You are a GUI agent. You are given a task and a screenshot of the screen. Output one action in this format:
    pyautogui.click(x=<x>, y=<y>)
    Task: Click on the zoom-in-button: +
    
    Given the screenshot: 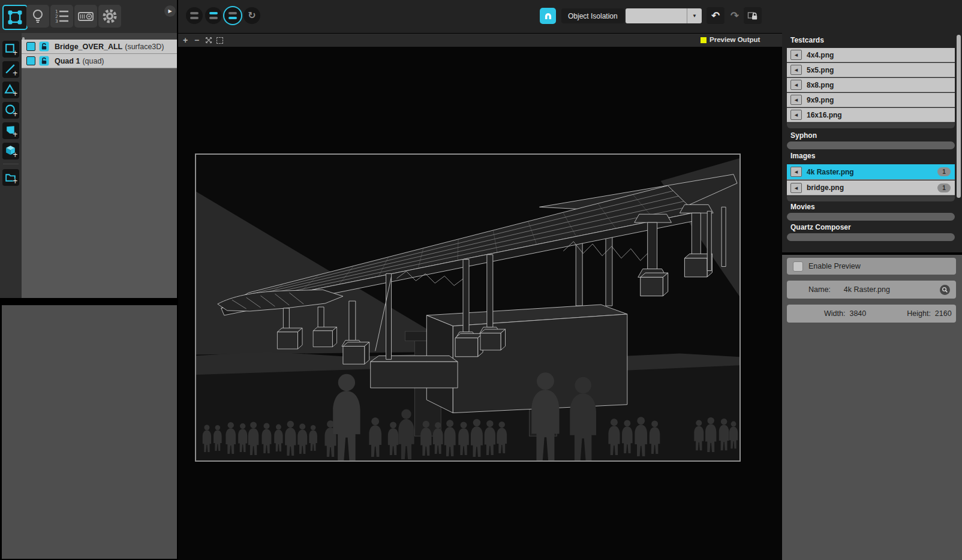 What is the action you would take?
    pyautogui.click(x=185, y=40)
    